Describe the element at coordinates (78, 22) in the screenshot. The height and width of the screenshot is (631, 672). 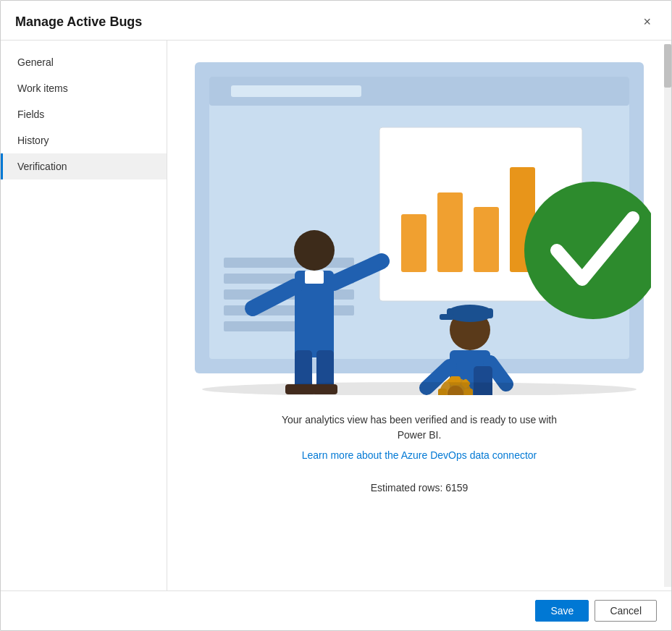
I see `dialog-title: Manage Active Bugs` at that location.